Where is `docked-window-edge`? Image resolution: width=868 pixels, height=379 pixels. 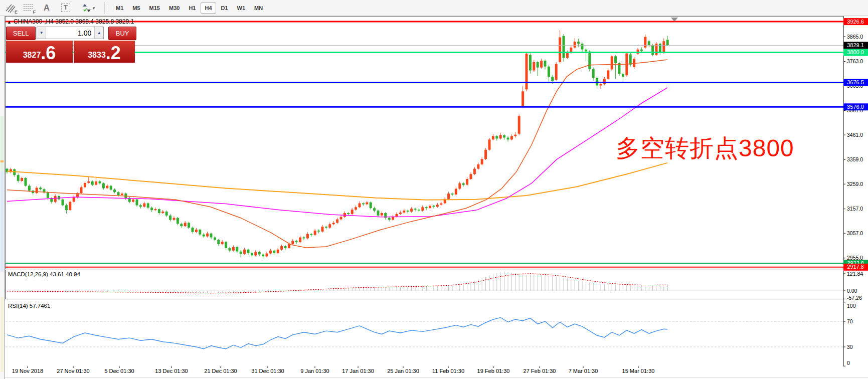
docked-window-edge is located at coordinates (2, 198).